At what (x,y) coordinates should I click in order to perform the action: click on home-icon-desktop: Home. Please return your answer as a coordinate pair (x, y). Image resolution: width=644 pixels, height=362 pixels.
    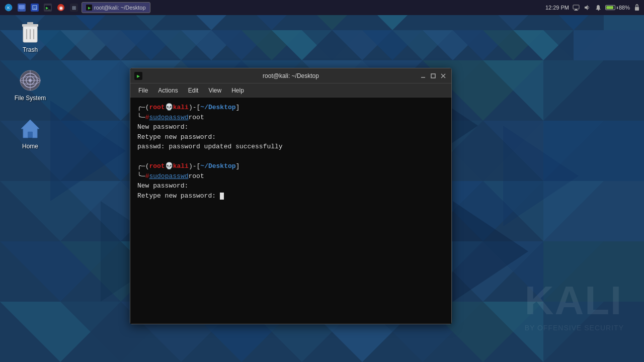
    Looking at the image, I should click on (30, 133).